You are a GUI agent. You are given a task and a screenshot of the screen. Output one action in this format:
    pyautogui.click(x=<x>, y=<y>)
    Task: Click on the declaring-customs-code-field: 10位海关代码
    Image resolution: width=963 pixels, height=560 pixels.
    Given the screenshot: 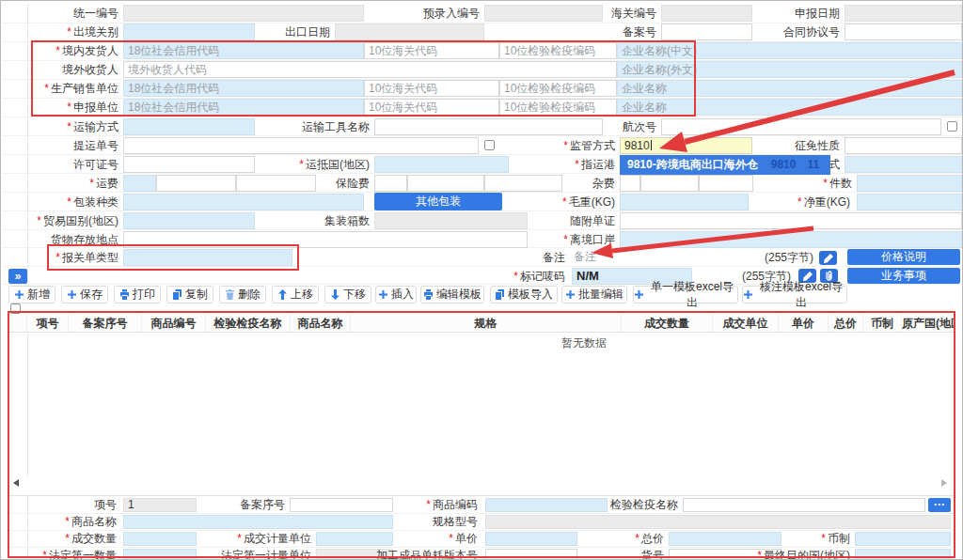 What is the action you would take?
    pyautogui.click(x=432, y=107)
    